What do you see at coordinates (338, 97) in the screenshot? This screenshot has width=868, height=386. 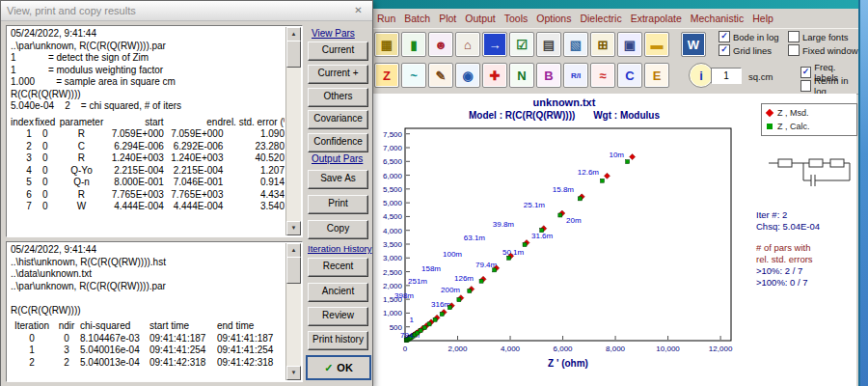 I see `others-button: Others` at bounding box center [338, 97].